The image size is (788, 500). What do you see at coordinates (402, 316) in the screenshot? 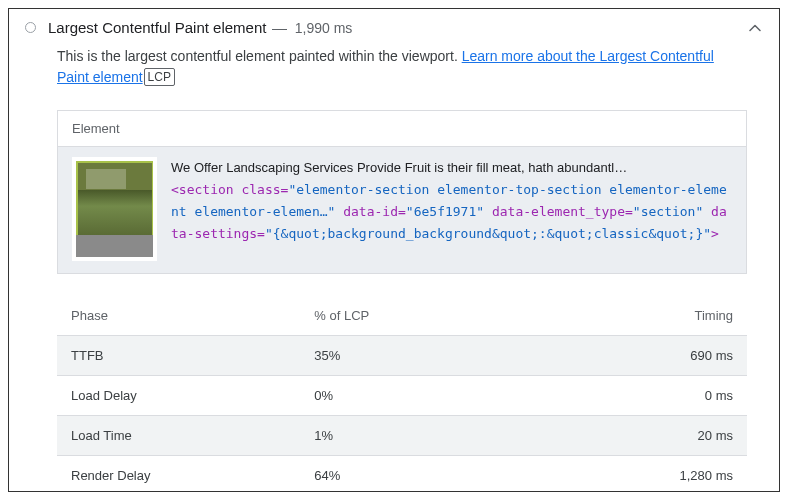
I see `table-header-row: Phase % of LCP Timing` at bounding box center [402, 316].